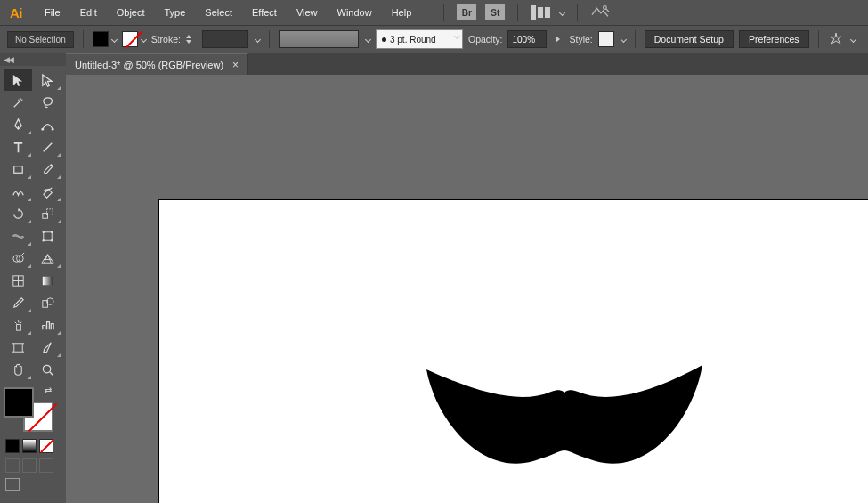 Image resolution: width=868 pixels, height=503 pixels. I want to click on draw-inside, so click(46, 466).